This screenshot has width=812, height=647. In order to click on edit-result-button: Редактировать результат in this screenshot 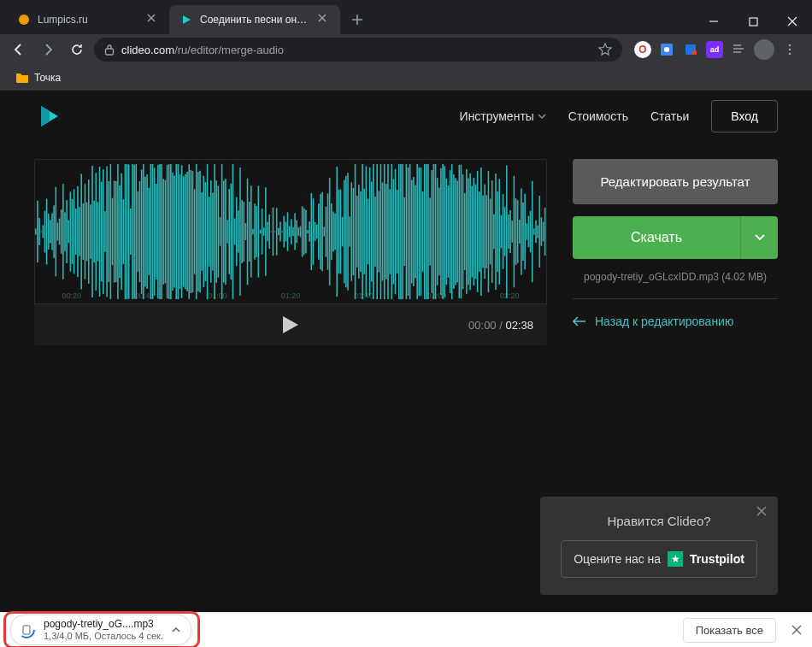, I will do `click(675, 181)`.